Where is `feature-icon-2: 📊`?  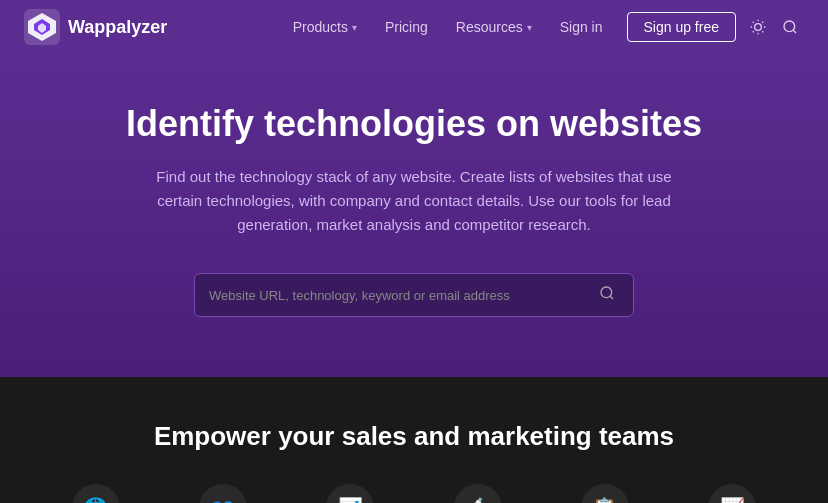 feature-icon-2: 📊 is located at coordinates (350, 494).